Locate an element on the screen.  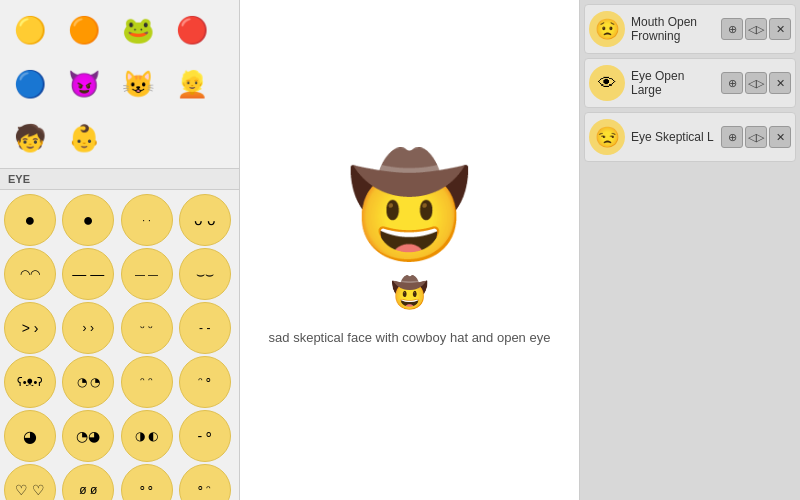
eye-item-7: ⌣⌣ is located at coordinates (205, 274).